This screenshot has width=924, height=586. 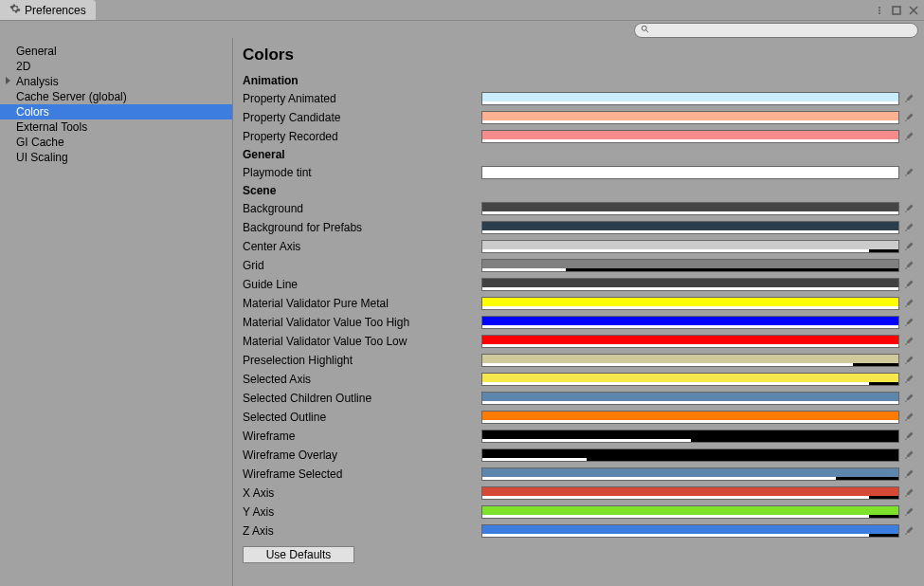 What do you see at coordinates (23, 66) in the screenshot?
I see `sidebar-item-label: 2D` at bounding box center [23, 66].